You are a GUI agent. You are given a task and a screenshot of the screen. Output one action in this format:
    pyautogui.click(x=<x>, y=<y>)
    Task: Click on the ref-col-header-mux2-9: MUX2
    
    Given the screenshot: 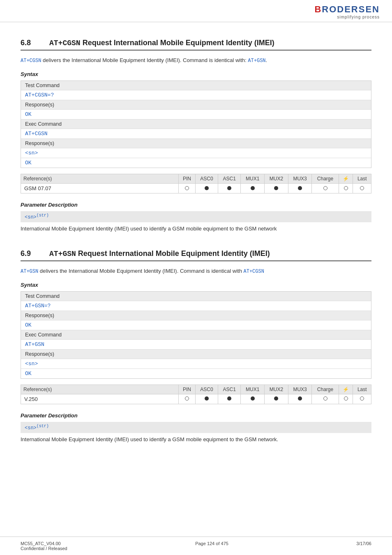 What is the action you would take?
    pyautogui.click(x=277, y=389)
    